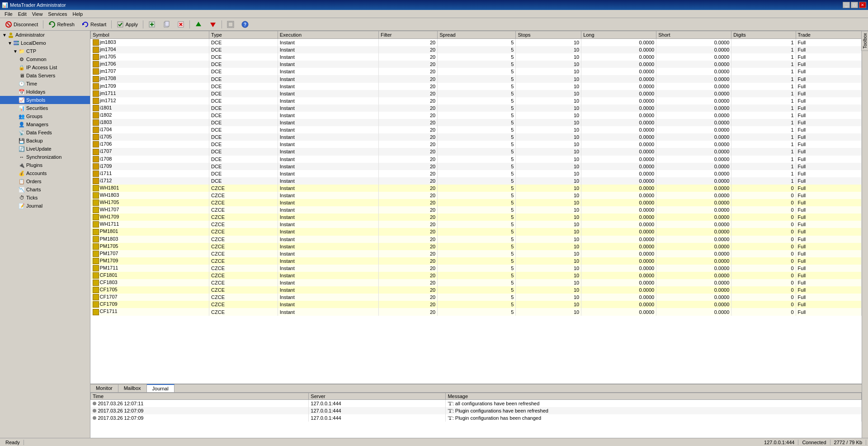  What do you see at coordinates (23, 14) in the screenshot?
I see `menu-edit: Edit` at bounding box center [23, 14].